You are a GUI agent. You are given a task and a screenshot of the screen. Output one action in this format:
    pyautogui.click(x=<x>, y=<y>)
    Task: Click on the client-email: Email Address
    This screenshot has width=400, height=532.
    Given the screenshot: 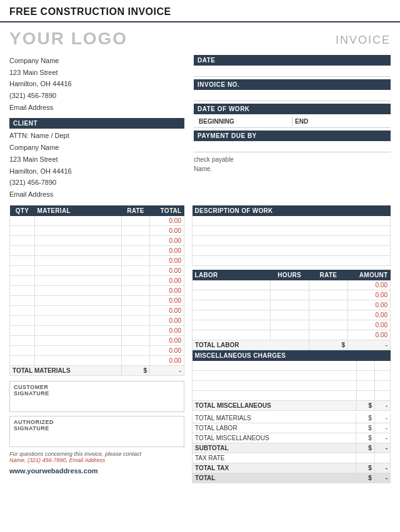 What is the action you would take?
    pyautogui.click(x=97, y=195)
    